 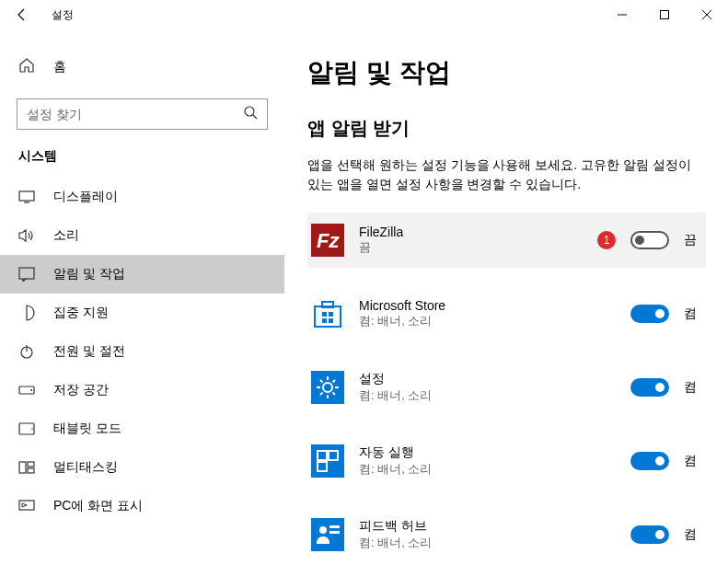 I want to click on nav-label: 소리, so click(x=66, y=236).